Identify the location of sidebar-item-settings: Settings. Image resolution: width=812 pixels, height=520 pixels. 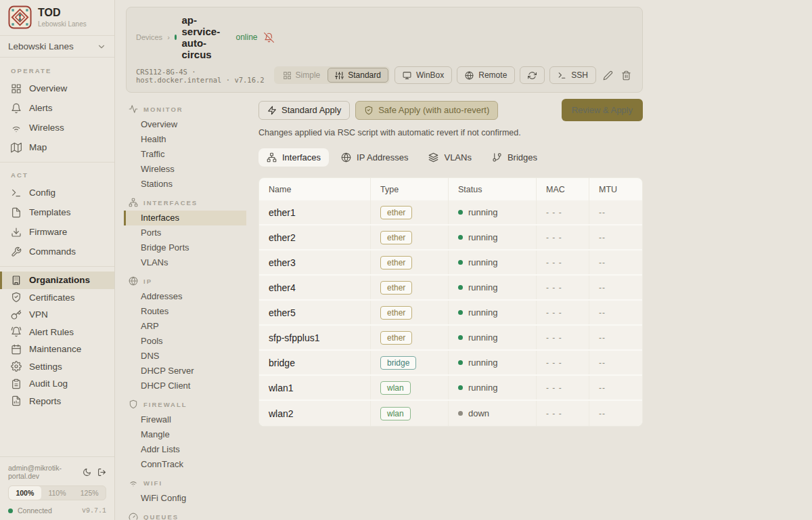
(57, 367).